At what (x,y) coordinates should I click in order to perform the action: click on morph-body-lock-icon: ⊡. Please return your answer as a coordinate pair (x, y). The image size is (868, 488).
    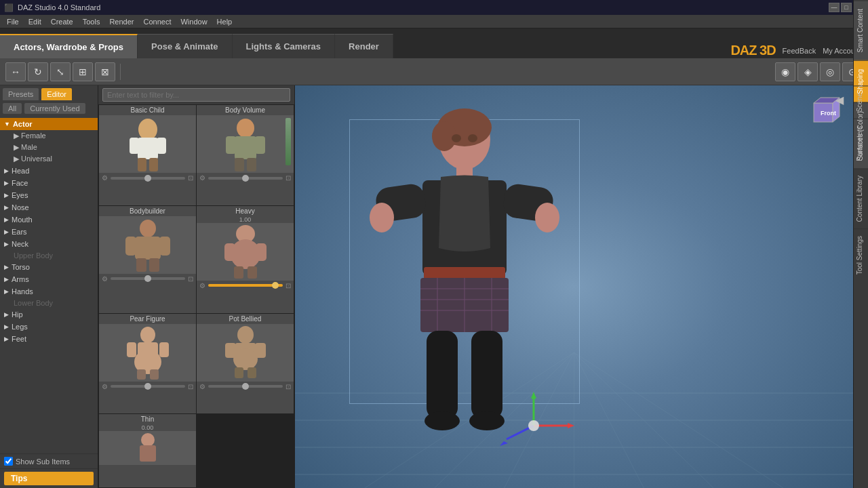
    Looking at the image, I should click on (288, 178).